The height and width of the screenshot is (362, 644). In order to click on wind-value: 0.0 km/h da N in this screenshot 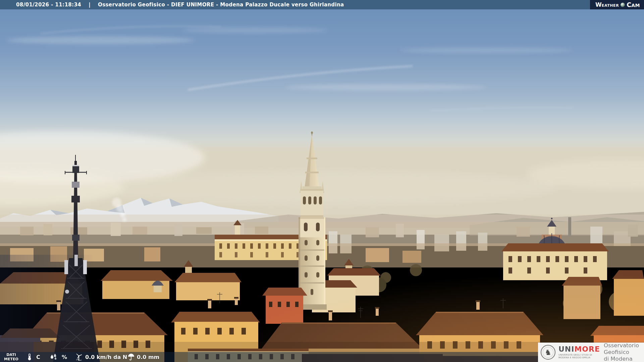, I will do `click(106, 357)`.